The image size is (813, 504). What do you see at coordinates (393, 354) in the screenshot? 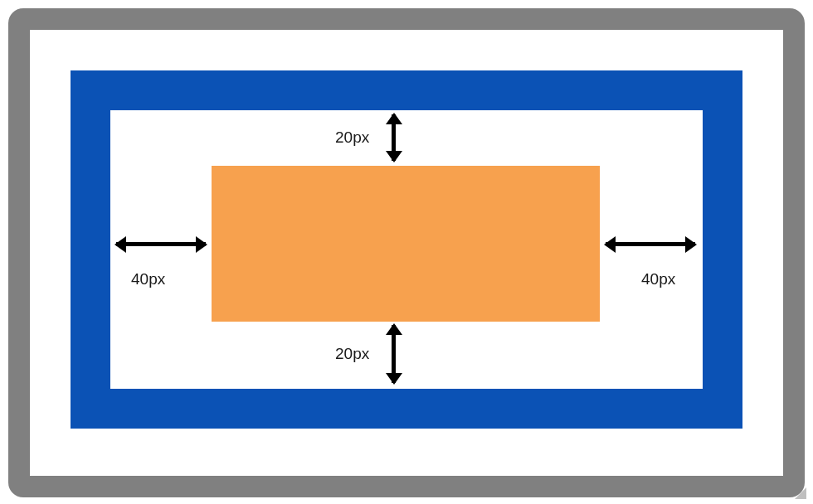
I see `arrow-bottom` at bounding box center [393, 354].